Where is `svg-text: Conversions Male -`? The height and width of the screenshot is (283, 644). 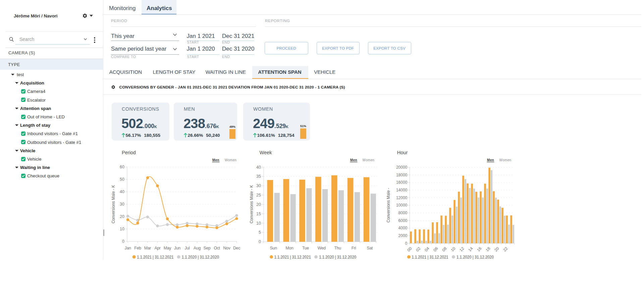 svg-text: Conversions Male - is located at coordinates (388, 205).